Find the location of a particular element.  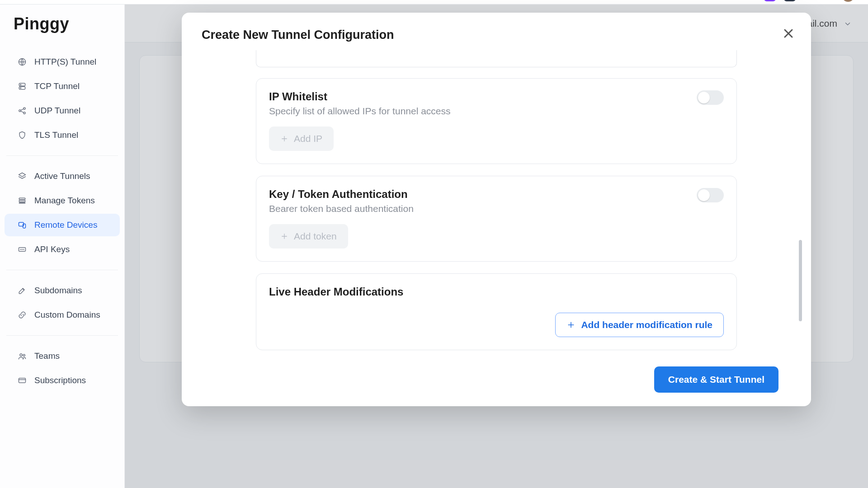

token-auth-section: Key / Token Authentication Bearer token … is located at coordinates (496, 219).